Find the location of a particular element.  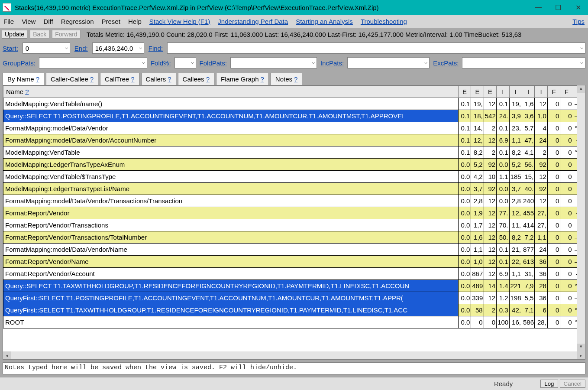

table-row: ModelMapping:VendTable0.18,220.18,24,120… is located at coordinates (294, 153).